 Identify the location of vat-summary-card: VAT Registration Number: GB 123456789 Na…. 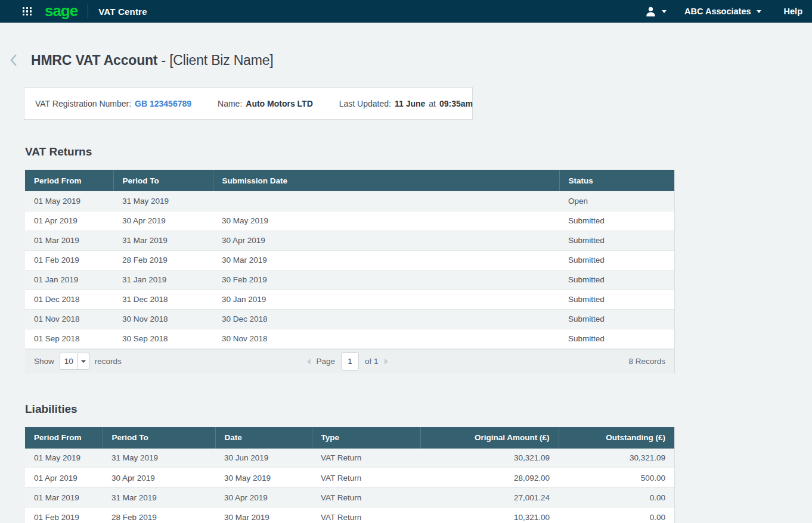
(248, 104).